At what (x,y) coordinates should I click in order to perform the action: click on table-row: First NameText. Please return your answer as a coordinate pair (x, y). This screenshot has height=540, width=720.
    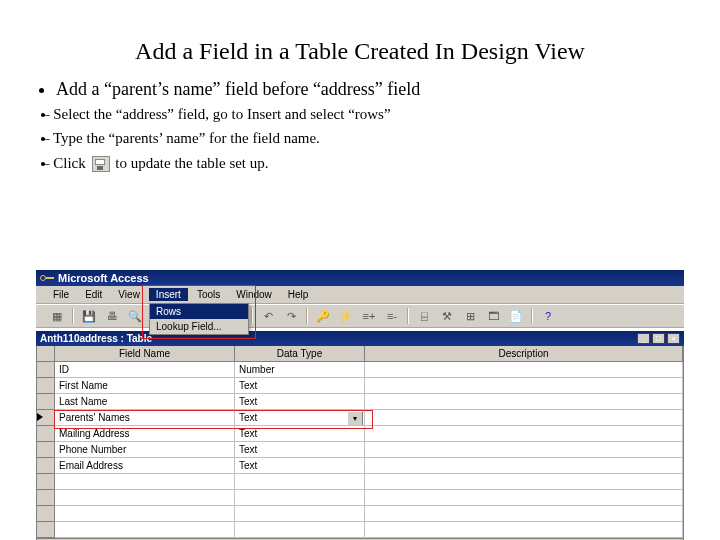
    Looking at the image, I should click on (360, 386).